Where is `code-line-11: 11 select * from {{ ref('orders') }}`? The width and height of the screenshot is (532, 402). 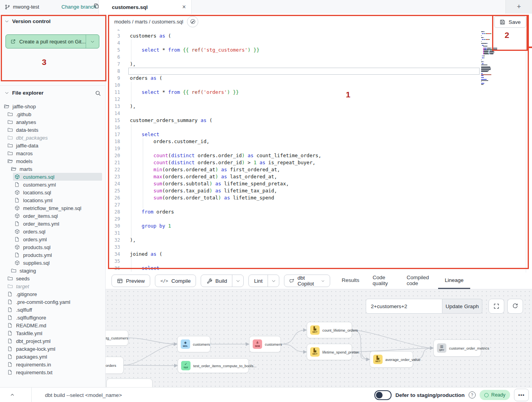
code-line-11: 11 select * from {{ ref('orders') }} is located at coordinates (293, 92).